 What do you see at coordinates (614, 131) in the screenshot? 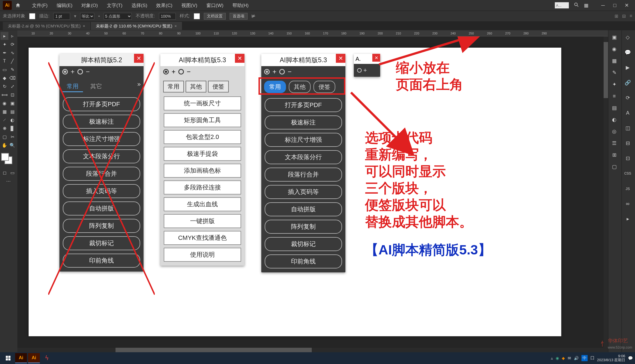
I see `appearance-panel-icon: ◎` at bounding box center [614, 131].